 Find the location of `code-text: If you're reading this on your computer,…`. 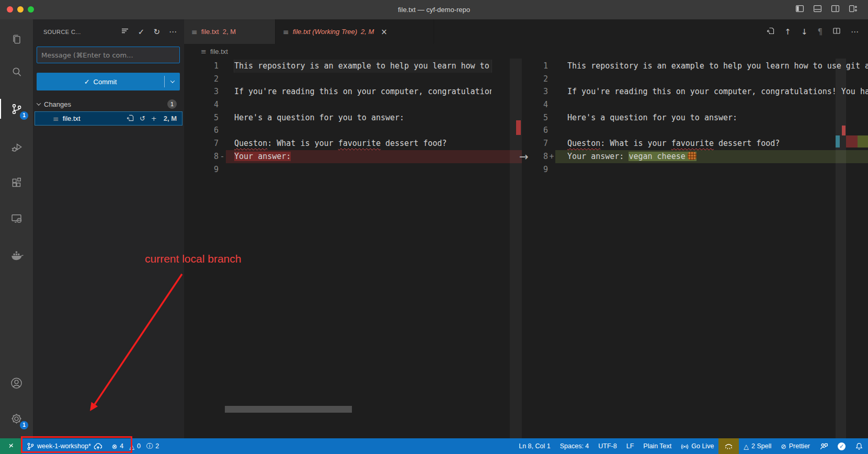

code-text: If you're reading this on your computer,… is located at coordinates (363, 92).